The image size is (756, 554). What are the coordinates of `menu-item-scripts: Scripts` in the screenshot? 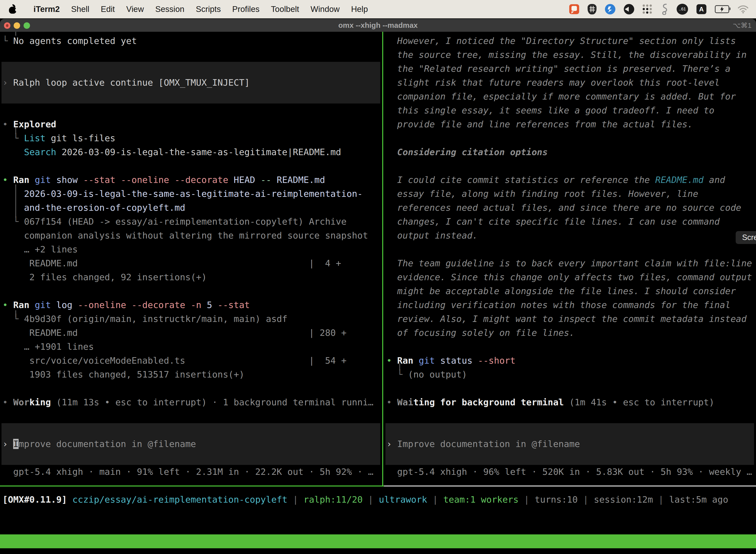 It's located at (208, 9).